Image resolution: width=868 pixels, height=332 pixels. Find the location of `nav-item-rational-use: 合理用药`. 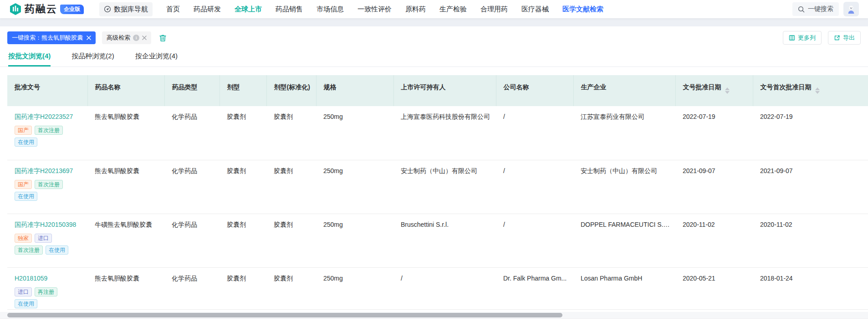

nav-item-rational-use: 合理用药 is located at coordinates (494, 9).